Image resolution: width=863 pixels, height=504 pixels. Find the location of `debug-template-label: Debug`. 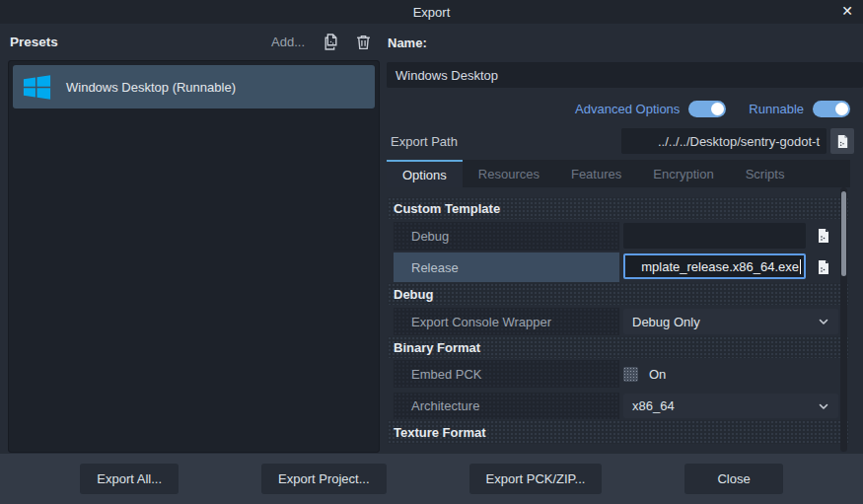

debug-template-label: Debug is located at coordinates (507, 237).